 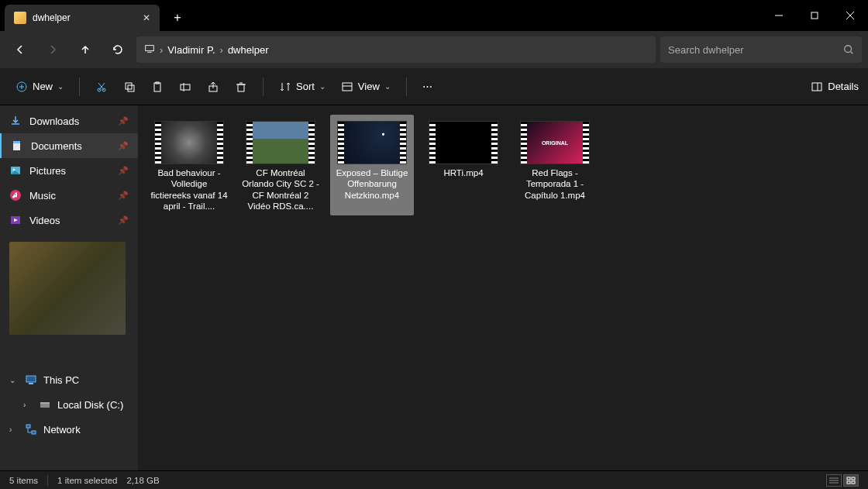 What do you see at coordinates (241, 87) in the screenshot?
I see `delete-button` at bounding box center [241, 87].